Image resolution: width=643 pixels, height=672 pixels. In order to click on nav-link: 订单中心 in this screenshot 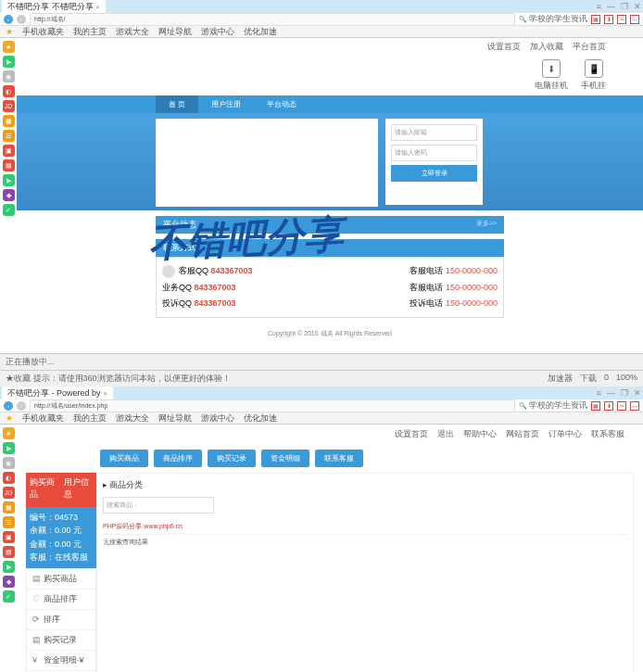, I will do `click(565, 434)`.